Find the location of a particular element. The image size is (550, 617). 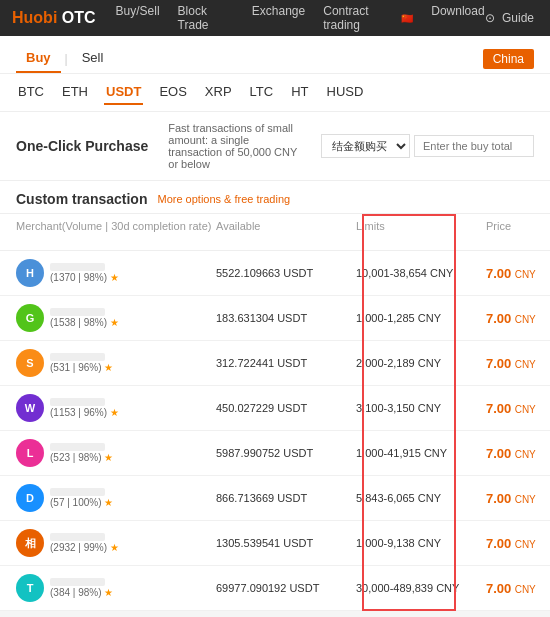

star-icon-0: ★ is located at coordinates (114, 278).